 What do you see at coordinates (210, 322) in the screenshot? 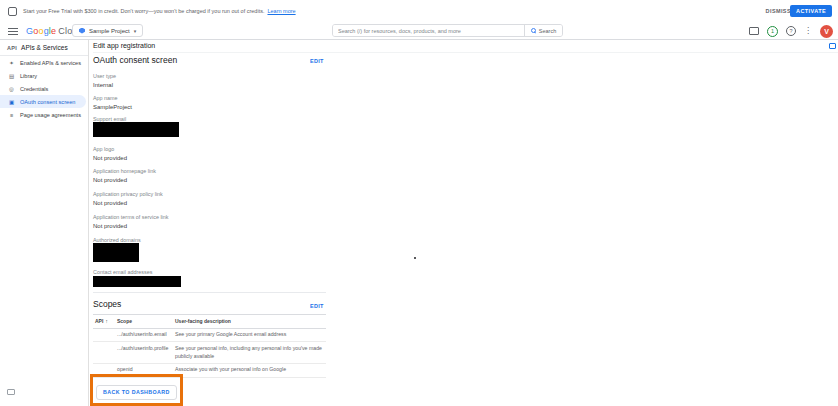
I see `scopes-table-header: API↑ Scope User-facing description` at bounding box center [210, 322].